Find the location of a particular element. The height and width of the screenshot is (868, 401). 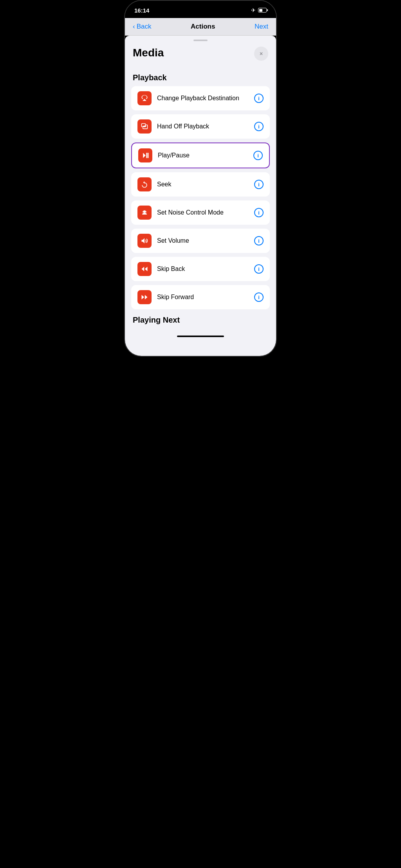

action-label: Set Volume is located at coordinates (206, 241).